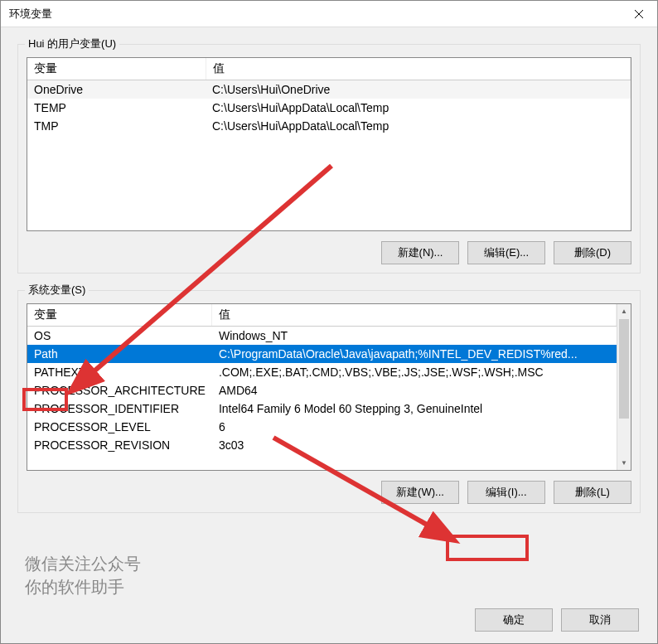 The width and height of the screenshot is (658, 644). What do you see at coordinates (600, 620) in the screenshot?
I see `cancel-button: 取消` at bounding box center [600, 620].